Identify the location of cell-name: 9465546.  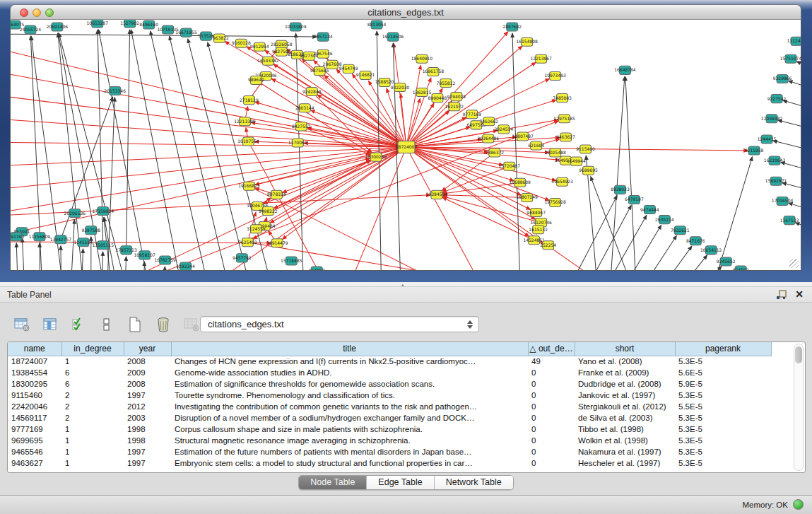
(35, 452).